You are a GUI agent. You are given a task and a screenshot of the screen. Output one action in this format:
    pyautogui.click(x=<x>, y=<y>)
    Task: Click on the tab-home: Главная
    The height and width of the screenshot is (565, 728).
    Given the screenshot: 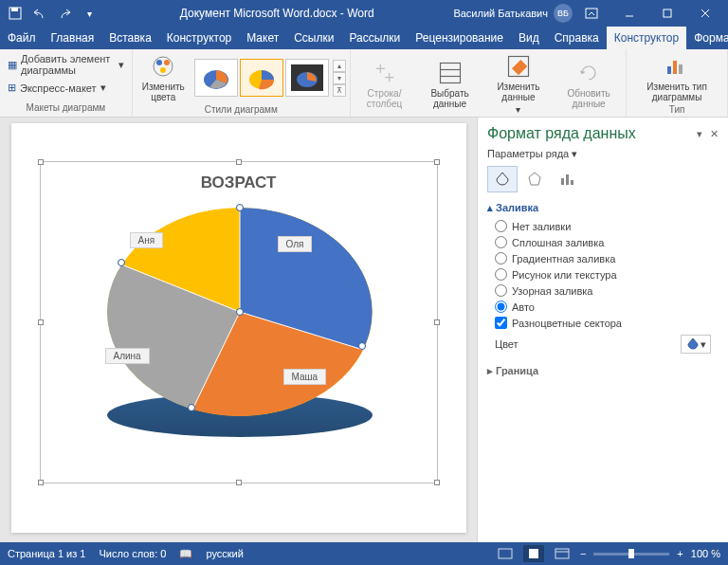 What is the action you would take?
    pyautogui.click(x=73, y=38)
    